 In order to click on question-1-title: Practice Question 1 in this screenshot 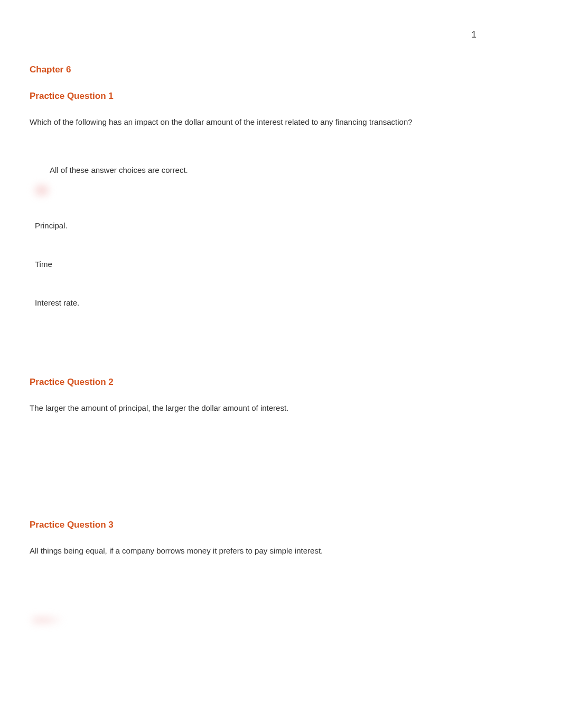, I will do `click(280, 96)`.